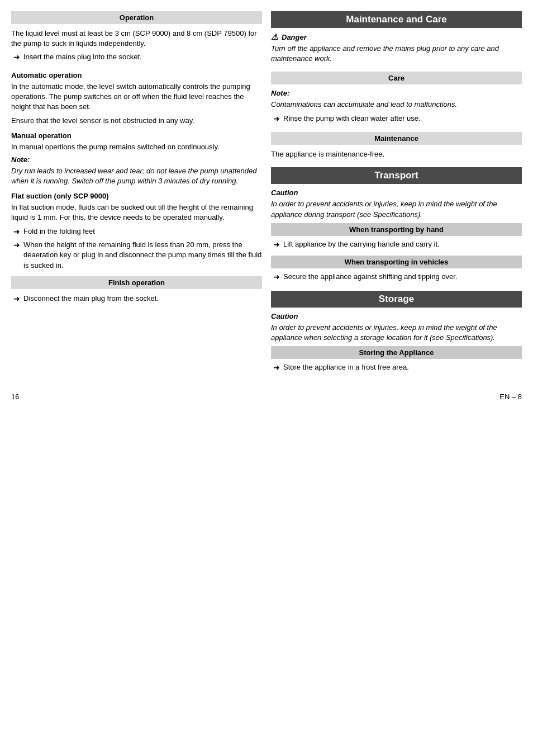  I want to click on automatic-title: Automatic operation, so click(136, 75).